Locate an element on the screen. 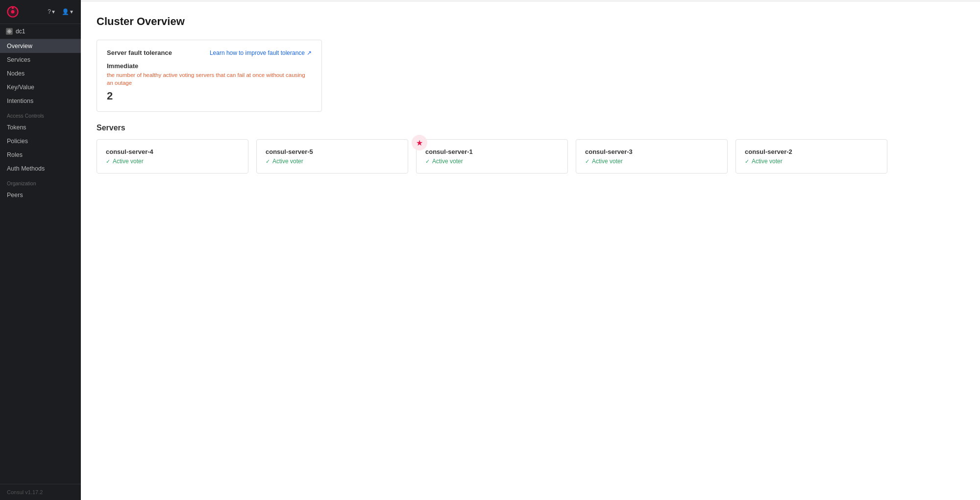 The height and width of the screenshot is (500, 980). fault-card-title: Server fault tolerance is located at coordinates (139, 53).